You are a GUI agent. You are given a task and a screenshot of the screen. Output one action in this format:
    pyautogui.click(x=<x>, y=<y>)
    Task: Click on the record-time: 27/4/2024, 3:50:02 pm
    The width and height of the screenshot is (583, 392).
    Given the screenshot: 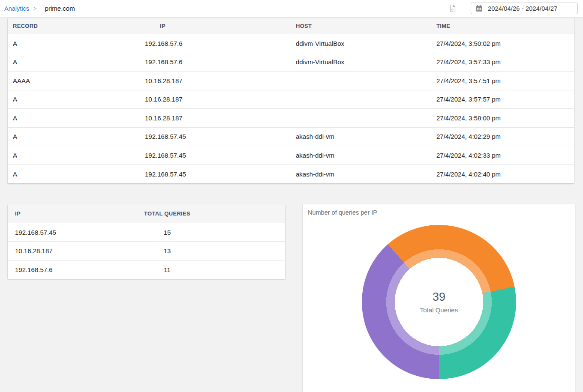 What is the action you would take?
    pyautogui.click(x=499, y=44)
    